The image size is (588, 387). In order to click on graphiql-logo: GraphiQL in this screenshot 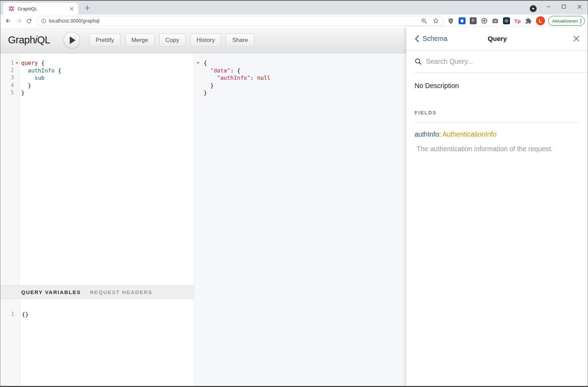, I will do `click(29, 40)`.